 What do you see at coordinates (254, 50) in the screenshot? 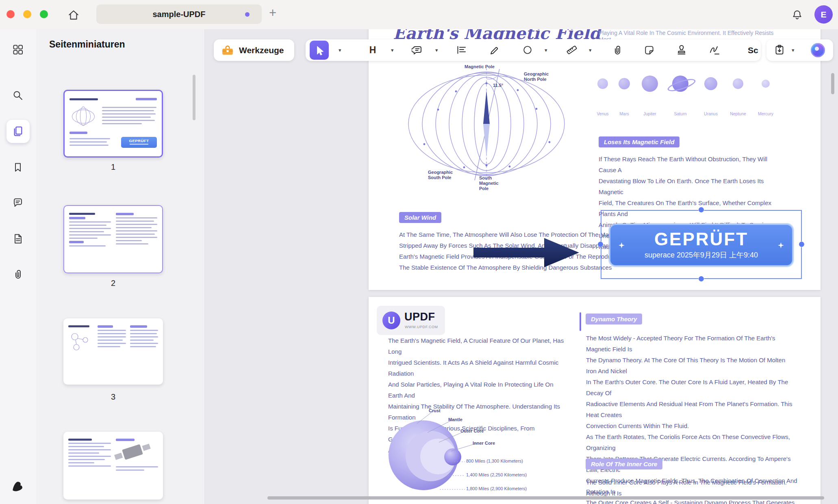
I see `tools-menu-button: Werkzeuge` at bounding box center [254, 50].